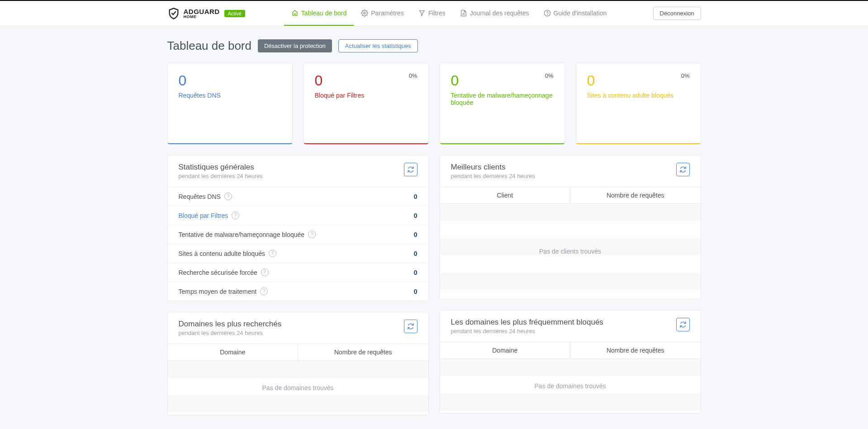  What do you see at coordinates (235, 14) in the screenshot?
I see `status-badge: Activé` at bounding box center [235, 14].